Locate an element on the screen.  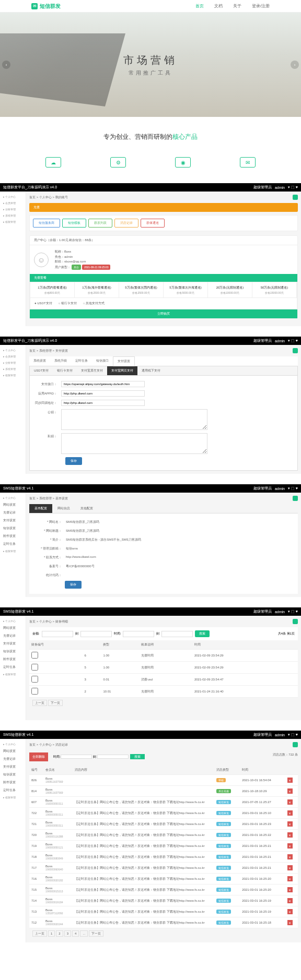
page-link: 4 is located at coordinates (75, 934).